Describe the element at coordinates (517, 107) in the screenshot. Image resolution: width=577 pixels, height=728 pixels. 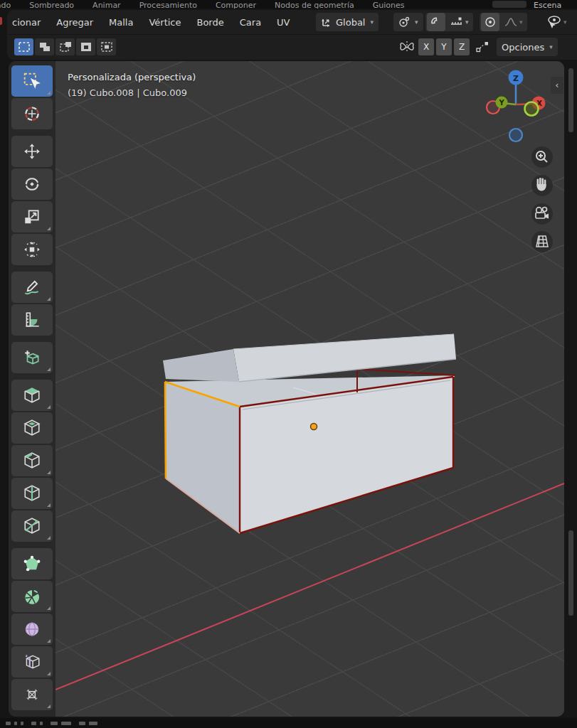
I see `navigation-gizmo: Y X Z` at that location.